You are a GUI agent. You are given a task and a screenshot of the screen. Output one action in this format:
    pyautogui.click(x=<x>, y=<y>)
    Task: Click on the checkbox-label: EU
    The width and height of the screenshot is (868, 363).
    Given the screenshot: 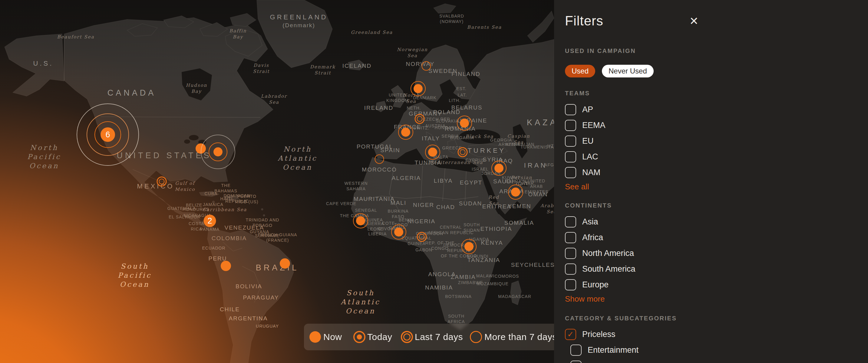 What is the action you would take?
    pyautogui.click(x=588, y=141)
    